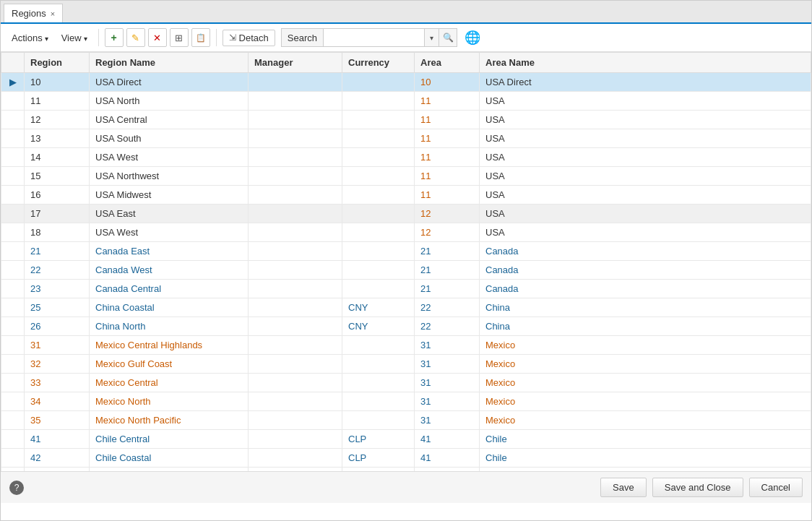 This screenshot has height=521, width=812. I want to click on table-row: 22 Canada West 21 Canada, so click(406, 270).